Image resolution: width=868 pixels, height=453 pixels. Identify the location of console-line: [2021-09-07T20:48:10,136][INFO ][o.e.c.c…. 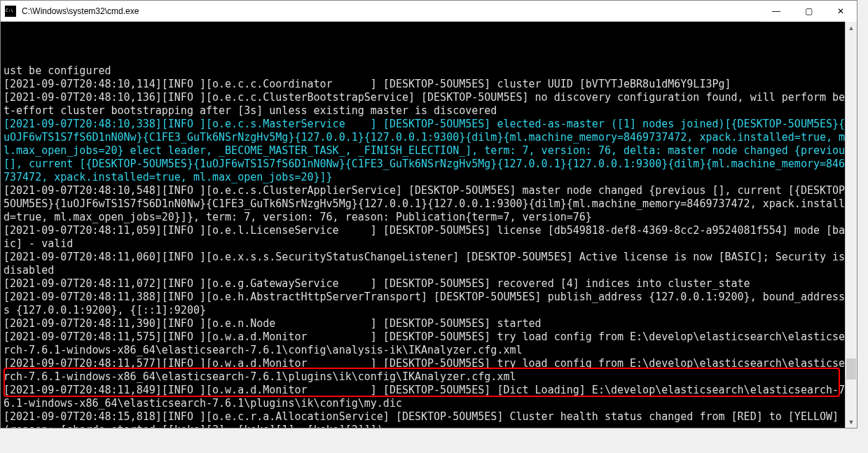
(428, 104).